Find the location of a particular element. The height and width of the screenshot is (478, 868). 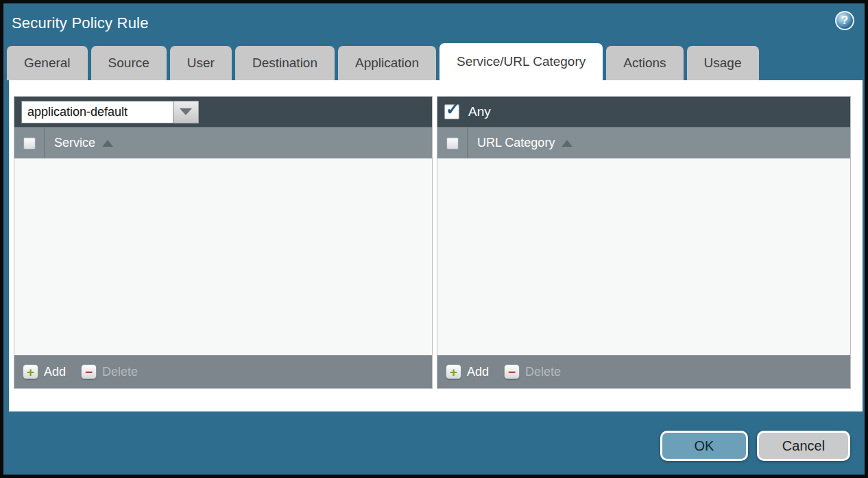

dialog-action-buttons: OK Cancel is located at coordinates (756, 446).